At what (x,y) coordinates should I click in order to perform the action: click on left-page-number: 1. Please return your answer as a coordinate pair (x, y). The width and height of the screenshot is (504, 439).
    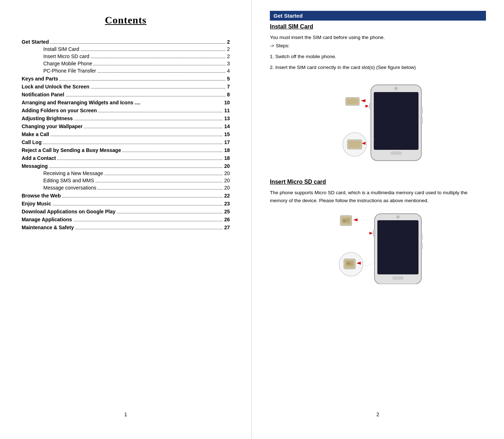
    Looking at the image, I should click on (126, 409).